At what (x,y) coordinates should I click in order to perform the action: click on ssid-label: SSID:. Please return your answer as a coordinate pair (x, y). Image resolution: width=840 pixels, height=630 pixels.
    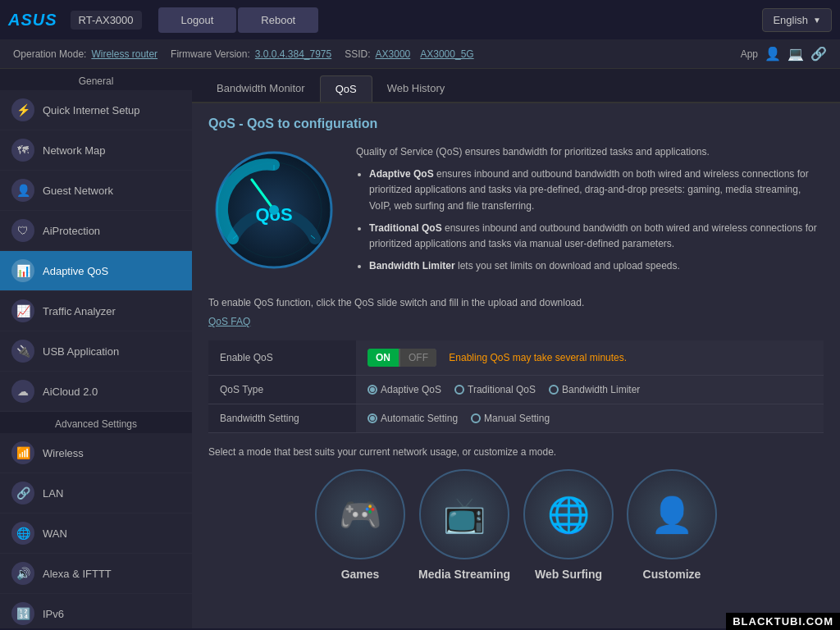
    Looking at the image, I should click on (358, 54).